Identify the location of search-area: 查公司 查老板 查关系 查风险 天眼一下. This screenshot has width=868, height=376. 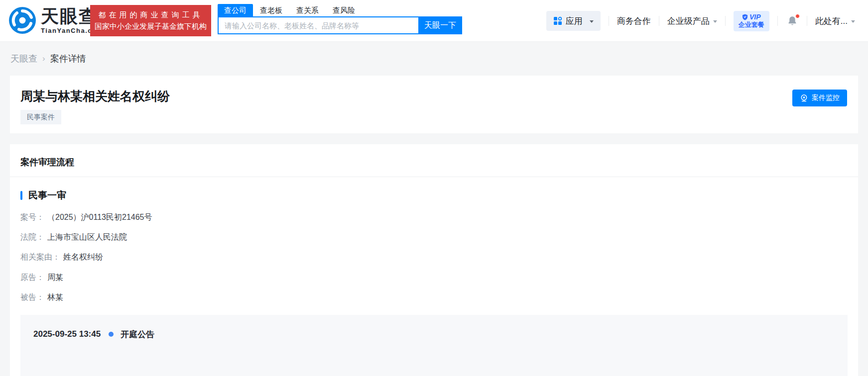
(340, 19).